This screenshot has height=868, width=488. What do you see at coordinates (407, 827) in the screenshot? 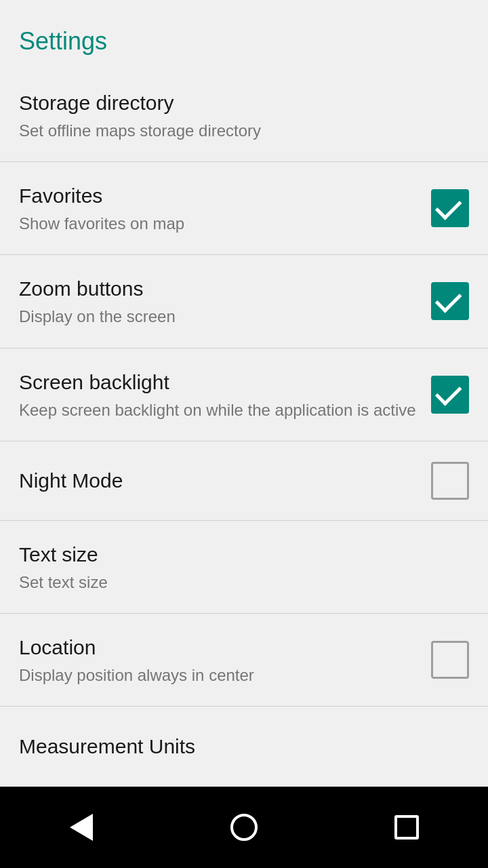
I see `nav-recents-button` at bounding box center [407, 827].